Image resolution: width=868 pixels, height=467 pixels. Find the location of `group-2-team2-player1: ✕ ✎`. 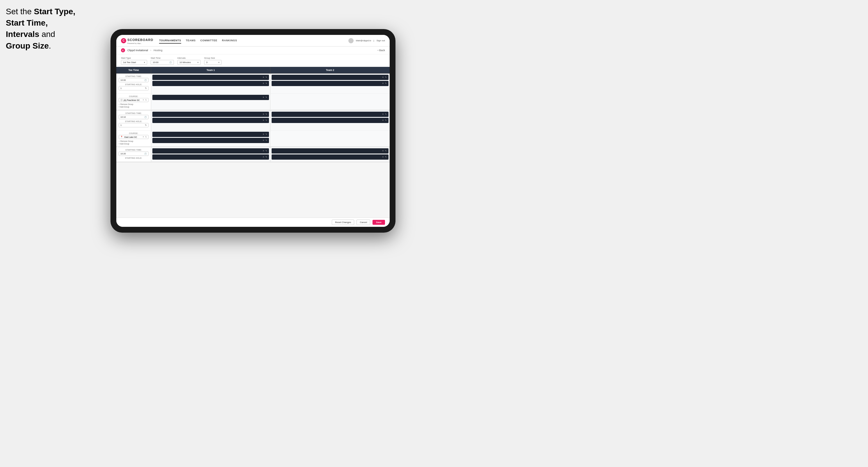

group-2-team2-player1: ✕ ✎ is located at coordinates (330, 114).